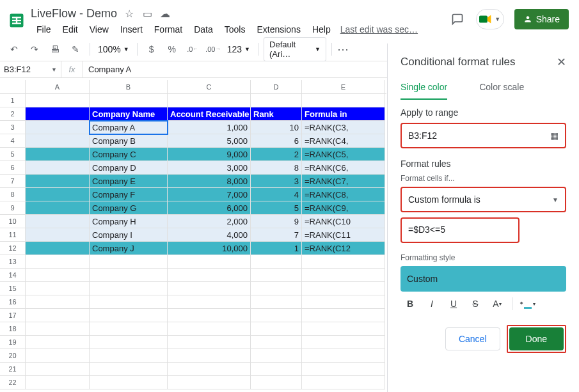 This screenshot has width=579, height=392. What do you see at coordinates (129, 128) in the screenshot?
I see `cell: Company A` at bounding box center [129, 128].